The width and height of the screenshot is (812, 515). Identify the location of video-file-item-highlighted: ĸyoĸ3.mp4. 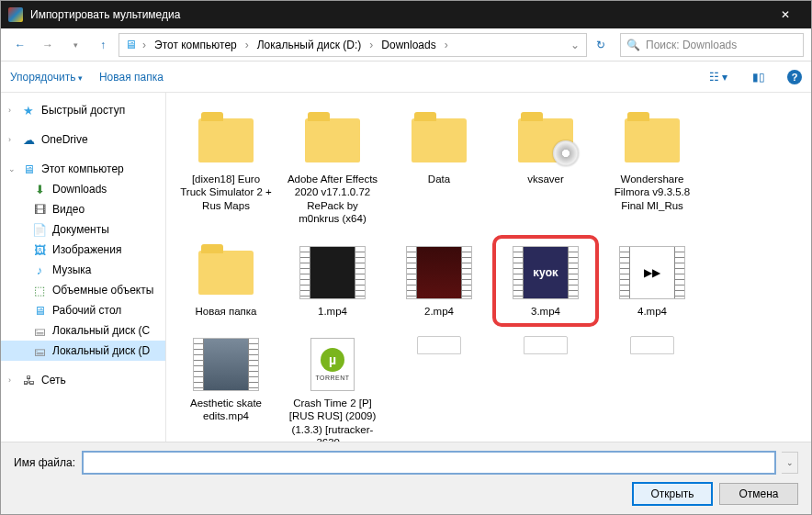
(546, 281).